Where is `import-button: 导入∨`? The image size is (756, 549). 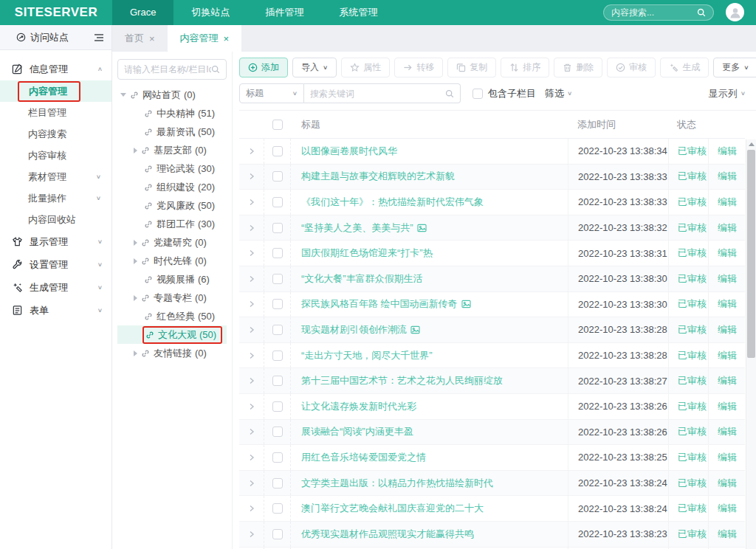
import-button: 导入∨ is located at coordinates (315, 68).